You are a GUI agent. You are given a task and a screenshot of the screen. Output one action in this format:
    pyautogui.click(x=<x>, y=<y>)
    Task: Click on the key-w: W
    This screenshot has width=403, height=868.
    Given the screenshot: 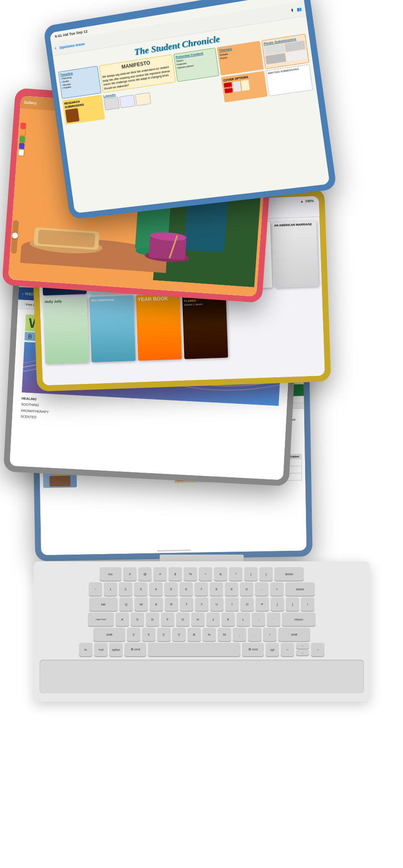 What is the action you would take?
    pyautogui.click(x=141, y=604)
    